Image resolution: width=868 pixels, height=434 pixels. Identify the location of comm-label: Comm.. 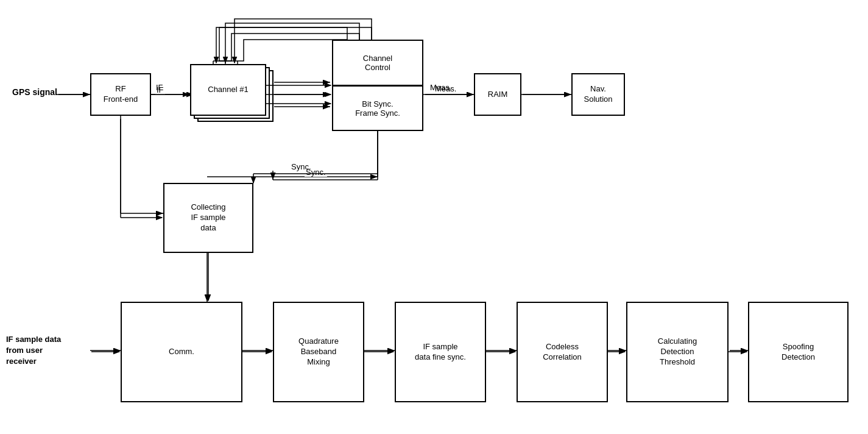
(182, 352).